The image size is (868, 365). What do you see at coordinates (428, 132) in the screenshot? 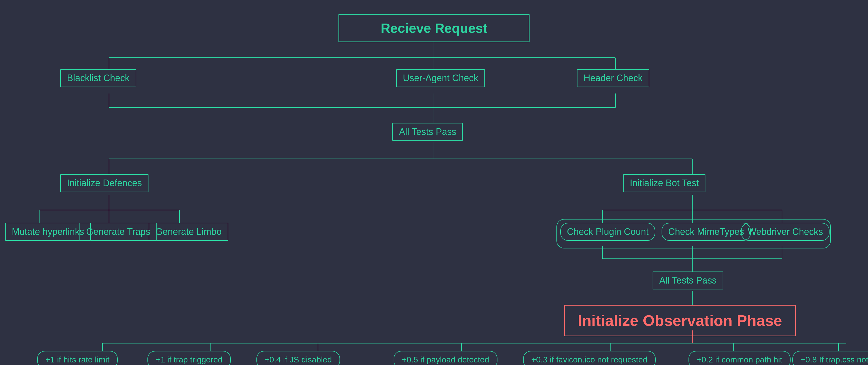
I see `all-tests-pass-1-node: All Tests Pass` at bounding box center [428, 132].